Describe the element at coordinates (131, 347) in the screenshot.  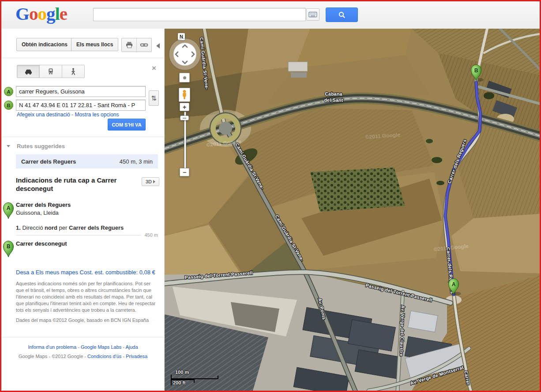
I see `help-link: Ajuda` at that location.